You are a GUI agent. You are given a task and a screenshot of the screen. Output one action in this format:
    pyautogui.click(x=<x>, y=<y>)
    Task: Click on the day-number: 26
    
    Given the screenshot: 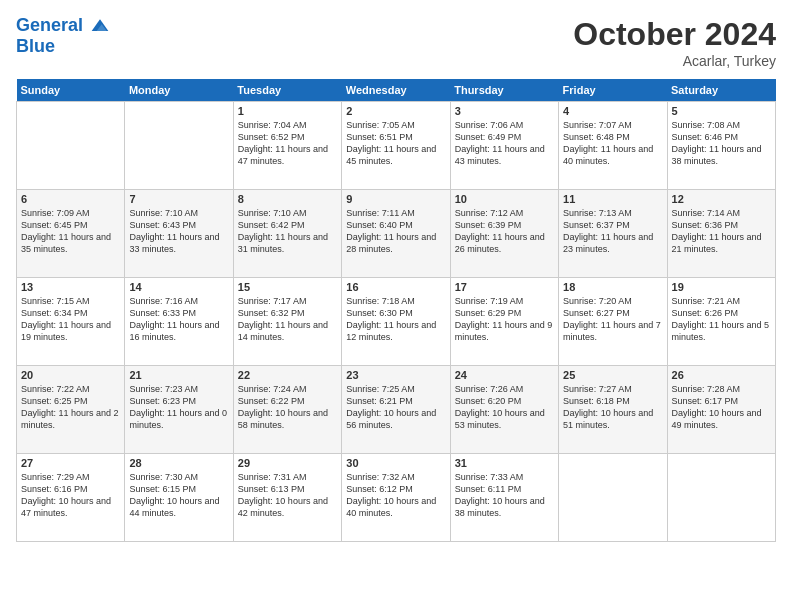 What is the action you would take?
    pyautogui.click(x=722, y=375)
    